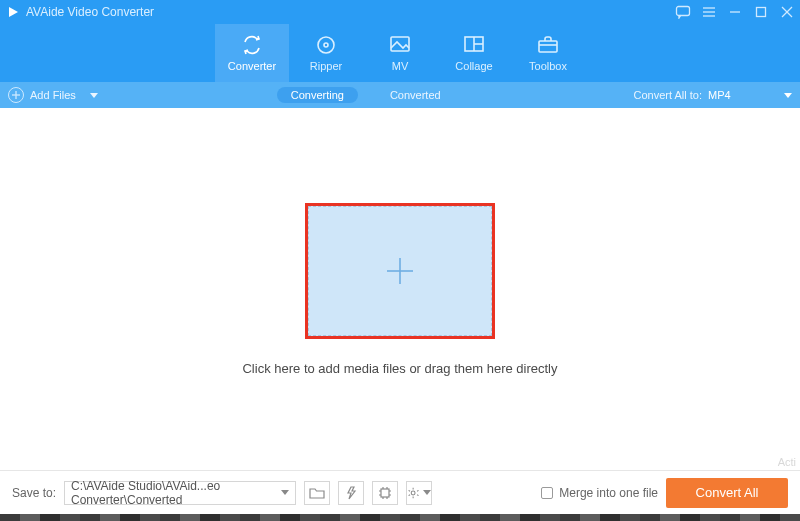 This screenshot has width=800, height=521. What do you see at coordinates (668, 95) in the screenshot?
I see `convert-all-to-label: Convert All to:` at bounding box center [668, 95].